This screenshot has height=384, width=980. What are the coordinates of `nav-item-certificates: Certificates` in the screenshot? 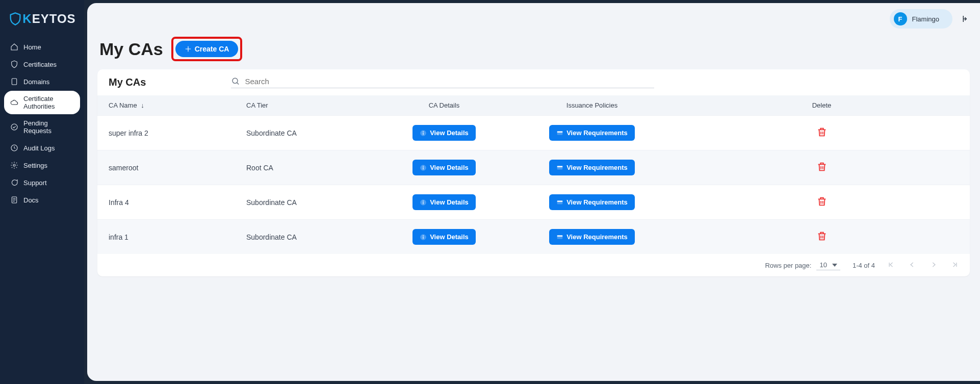 It's located at (42, 64).